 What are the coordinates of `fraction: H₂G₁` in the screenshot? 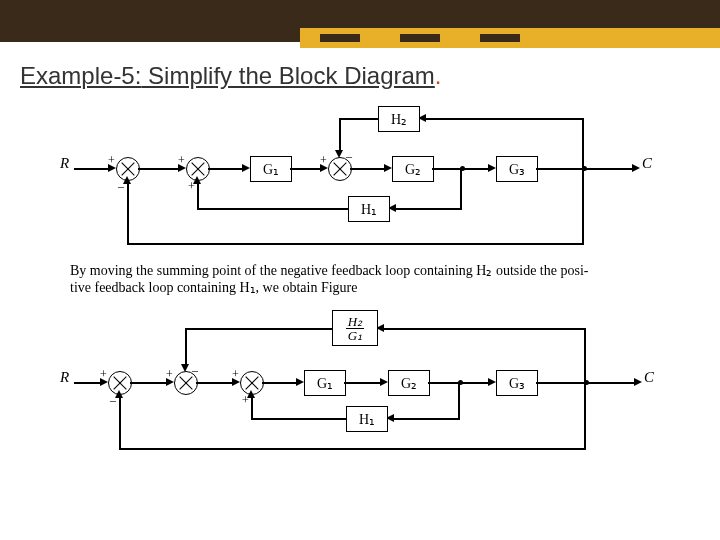 It's located at (355, 328).